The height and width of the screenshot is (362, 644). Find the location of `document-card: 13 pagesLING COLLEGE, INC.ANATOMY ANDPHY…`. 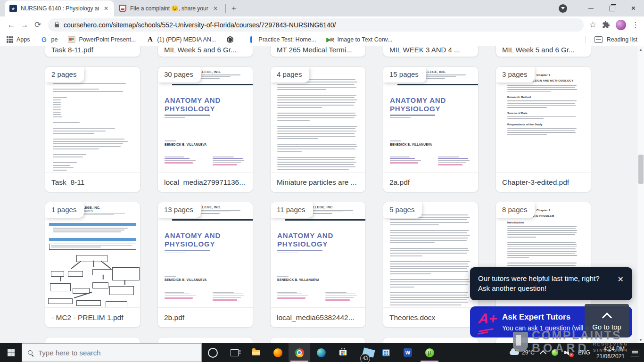

document-card: 13 pagesLING COLLEGE, INC.ANATOMY ANDPHY… is located at coordinates (206, 265).